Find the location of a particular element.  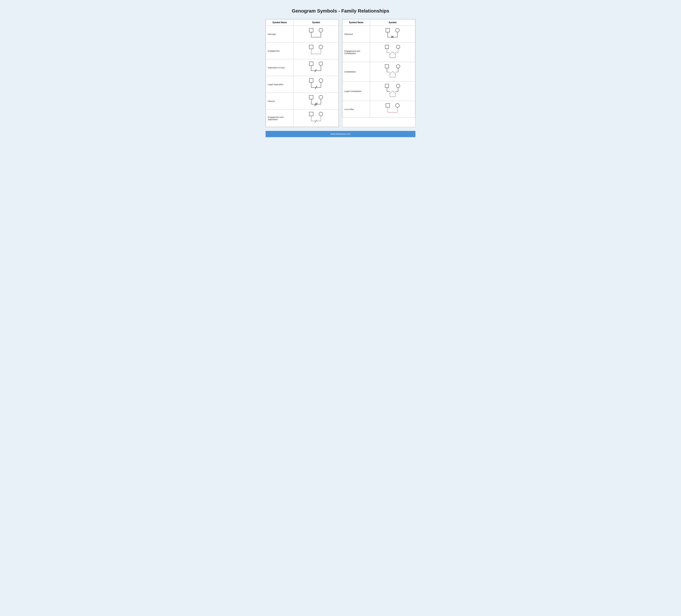

row-symbol-eng-sep is located at coordinates (316, 118).